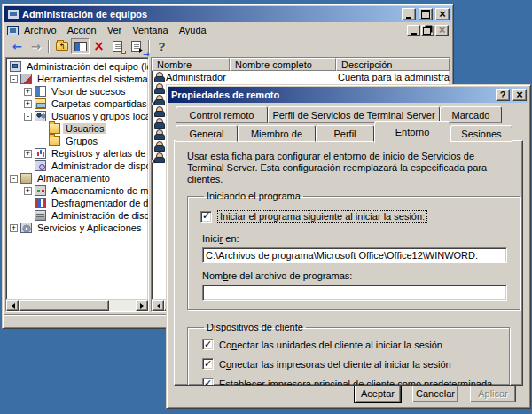 This screenshot has height=414, width=532. What do you see at coordinates (18, 46) in the screenshot?
I see `back-icon` at bounding box center [18, 46].